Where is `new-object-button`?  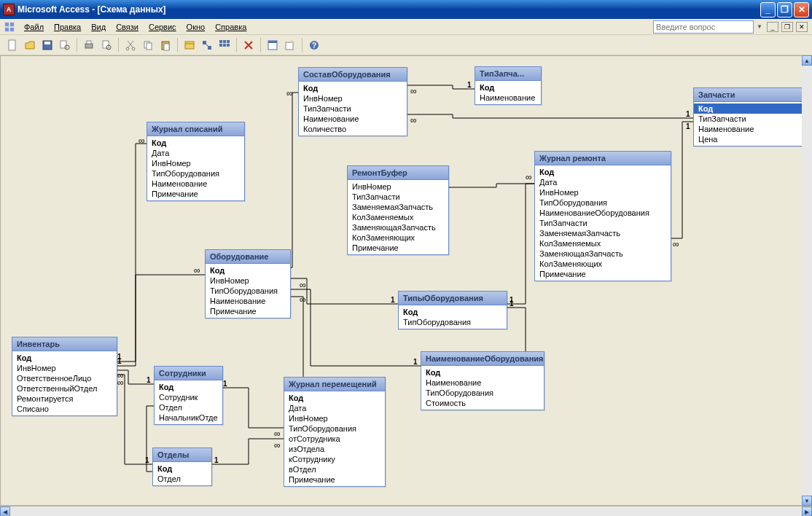 new-object-button is located at coordinates (290, 45).